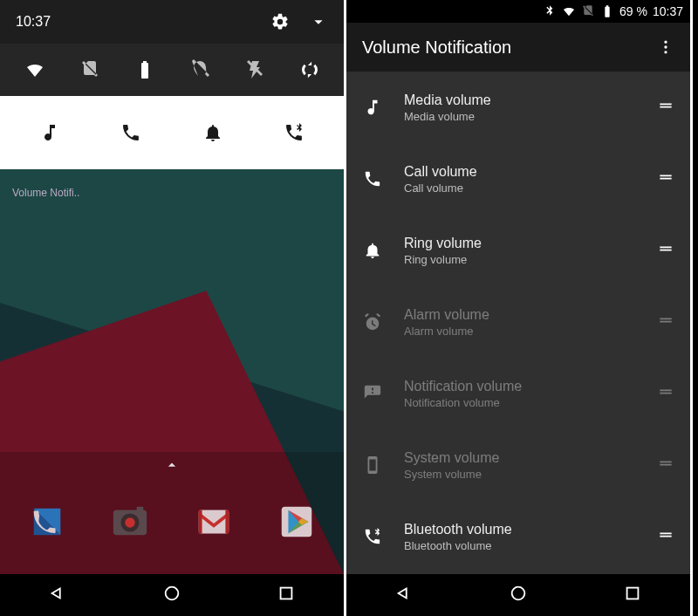 Image resolution: width=698 pixels, height=616 pixels. I want to click on battery-percent: 69 %, so click(633, 11).